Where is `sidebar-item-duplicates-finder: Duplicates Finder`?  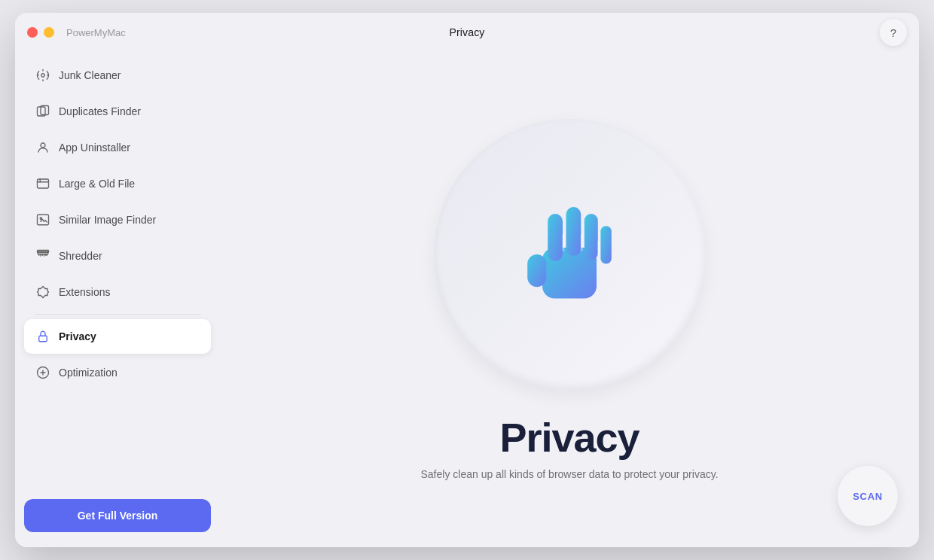
sidebar-item-duplicates-finder: Duplicates Finder is located at coordinates (118, 111).